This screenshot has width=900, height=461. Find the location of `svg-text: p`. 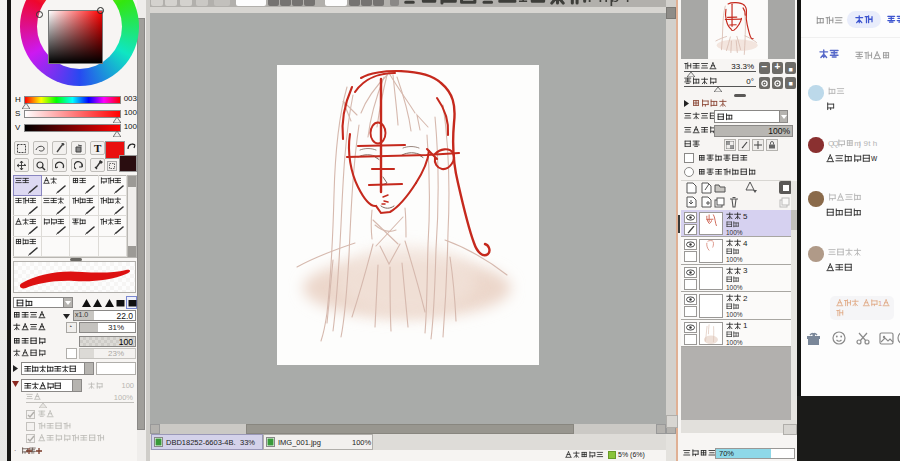

svg-text: p is located at coordinates (614, 3).